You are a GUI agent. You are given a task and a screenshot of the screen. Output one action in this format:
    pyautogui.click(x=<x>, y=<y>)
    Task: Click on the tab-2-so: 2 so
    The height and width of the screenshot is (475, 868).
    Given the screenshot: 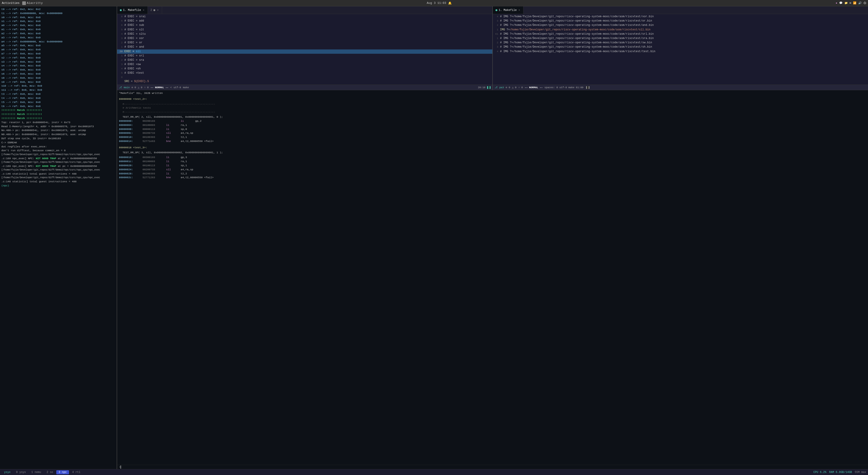 What is the action you would take?
    pyautogui.click(x=50, y=472)
    